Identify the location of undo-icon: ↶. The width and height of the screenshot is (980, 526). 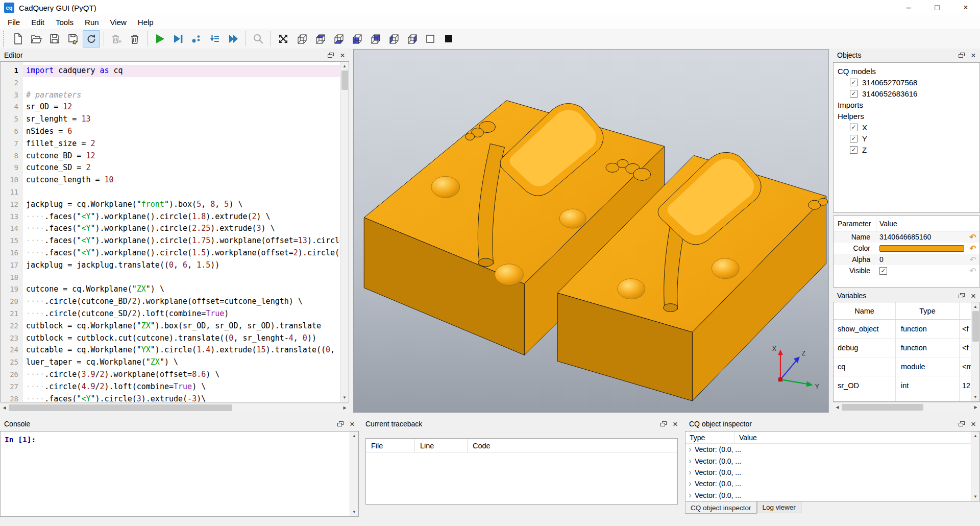
(973, 237).